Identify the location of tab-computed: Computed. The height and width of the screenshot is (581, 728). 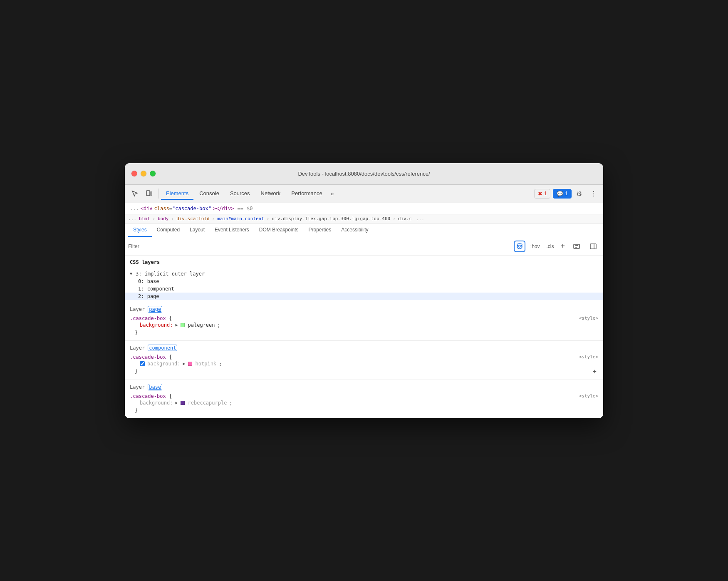
(168, 230).